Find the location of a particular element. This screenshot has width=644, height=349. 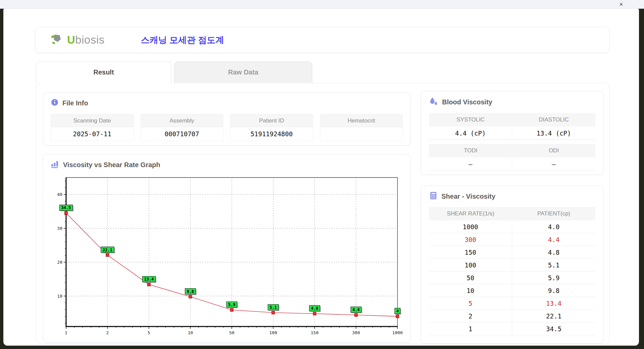

shear-table-row: 150 4.8 is located at coordinates (512, 252).